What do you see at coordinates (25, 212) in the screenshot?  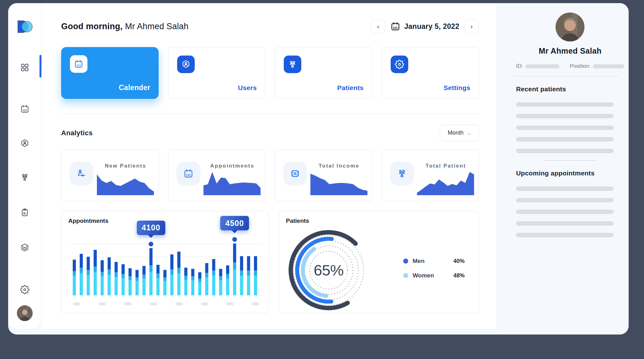 I see `clipboard-icon` at bounding box center [25, 212].